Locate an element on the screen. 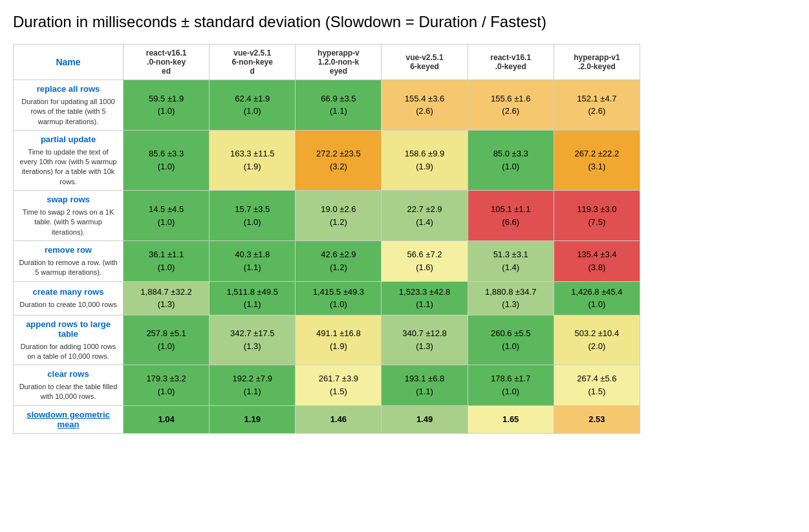 This screenshot has width=809, height=532. table-row: swap rowsTime to swap 2 rows on a 1K tab… is located at coordinates (327, 216).